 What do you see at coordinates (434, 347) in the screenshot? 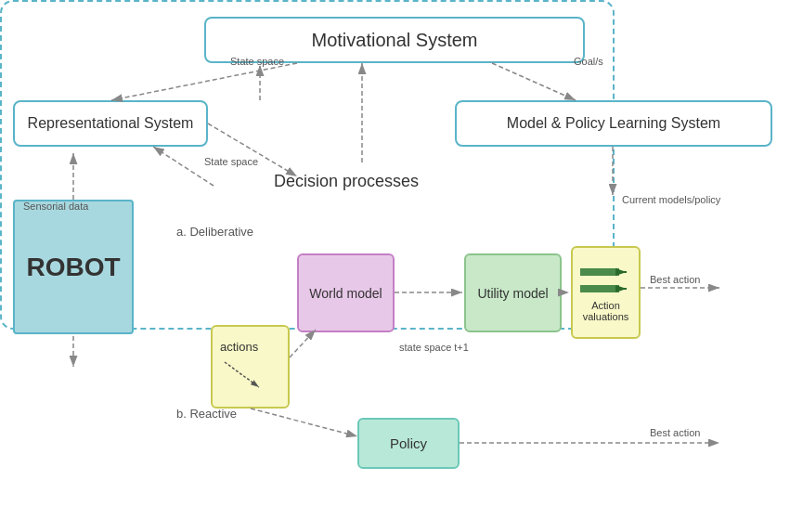
I see `state-space-t1-label: state space t+1` at bounding box center [434, 347].